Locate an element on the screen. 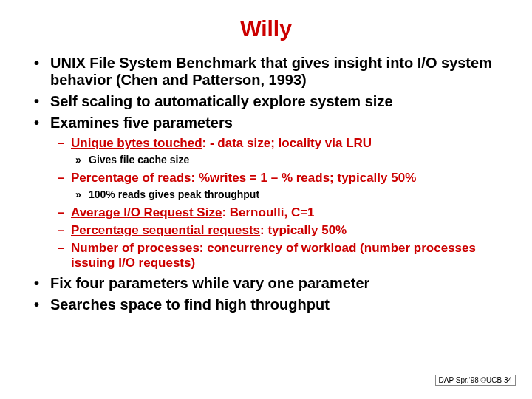  param-label: Unique bytes touched is located at coordinates (137, 143).